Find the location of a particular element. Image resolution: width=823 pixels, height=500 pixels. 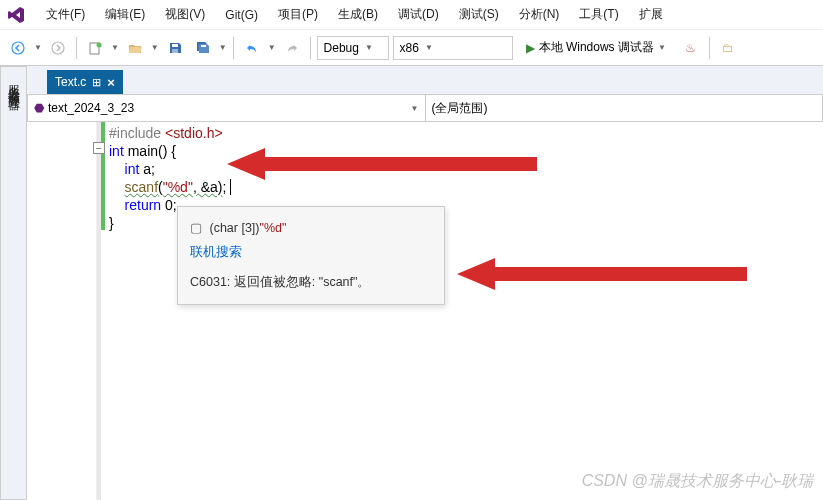

menu-git: Git(G) is located at coordinates (242, 15).